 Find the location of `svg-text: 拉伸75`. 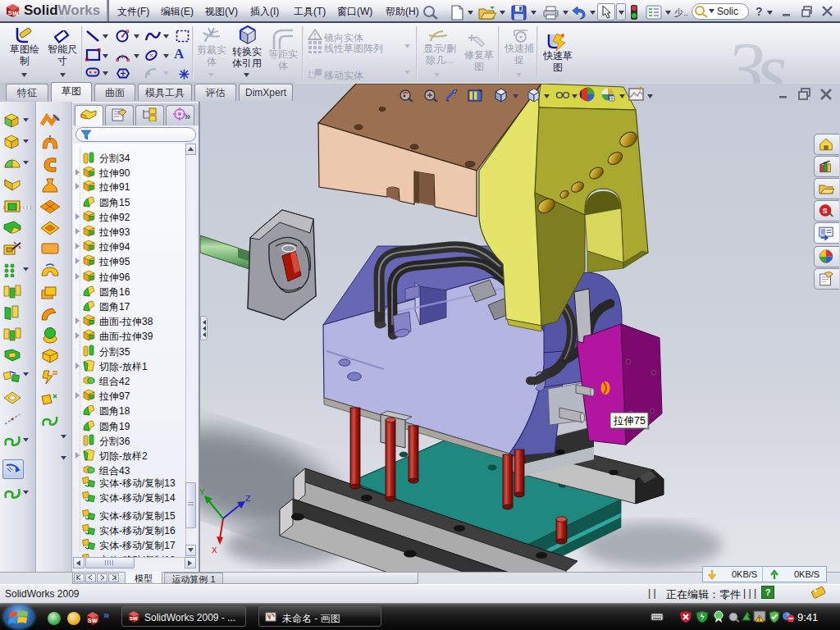

svg-text: 拉伸75 is located at coordinates (629, 421).